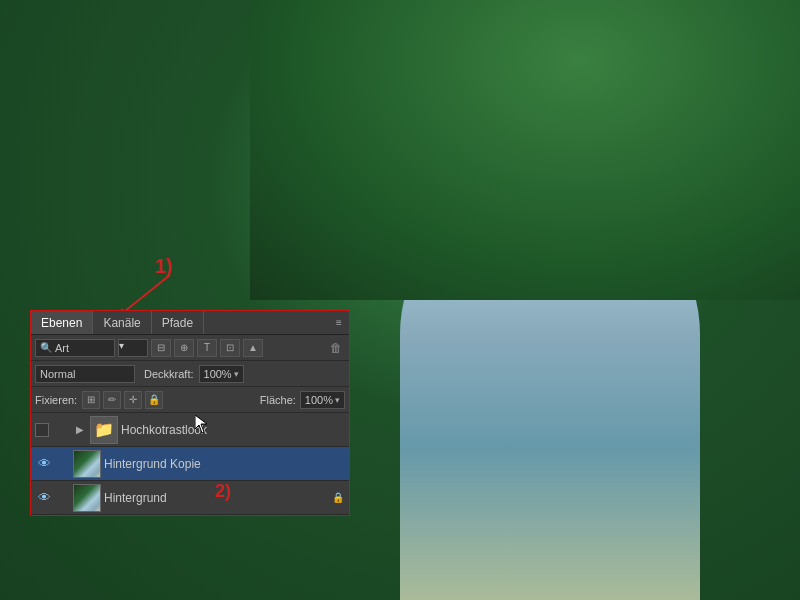 This screenshot has width=800, height=600. I want to click on layer-name-hintergrund-kopie: Hintergrund Kopie, so click(224, 464).